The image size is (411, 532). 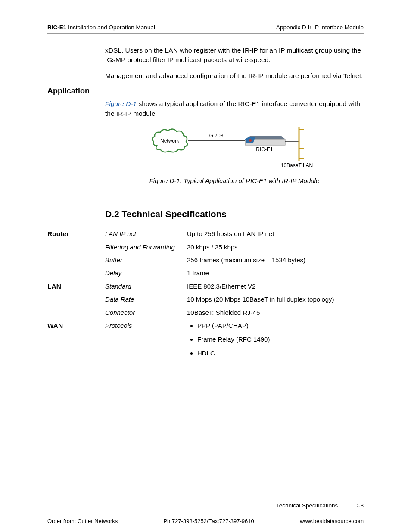 What do you see at coordinates (234, 76) in the screenshot?
I see `intro-p2: Management and advanced configuration of…` at bounding box center [234, 76].